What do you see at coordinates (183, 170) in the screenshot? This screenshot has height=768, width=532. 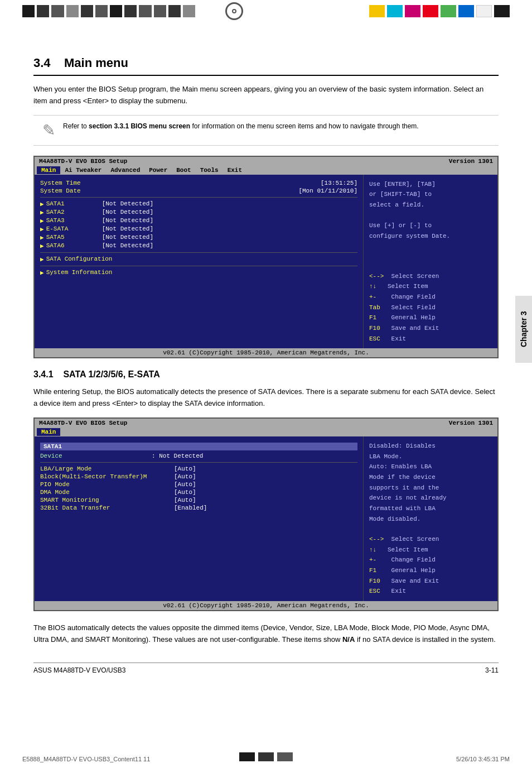 I see `bios-nav-boot: Boot` at bounding box center [183, 170].